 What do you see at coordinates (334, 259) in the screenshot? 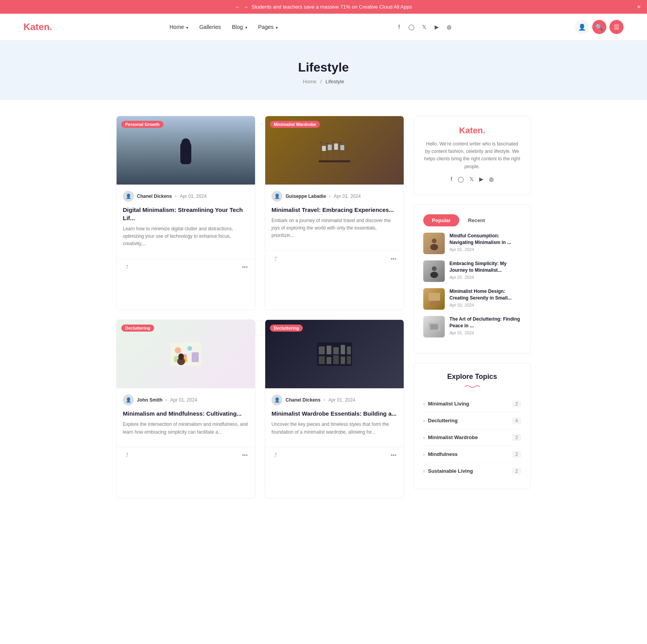
I see `card-footer-2: ⤴ •••` at bounding box center [334, 259].